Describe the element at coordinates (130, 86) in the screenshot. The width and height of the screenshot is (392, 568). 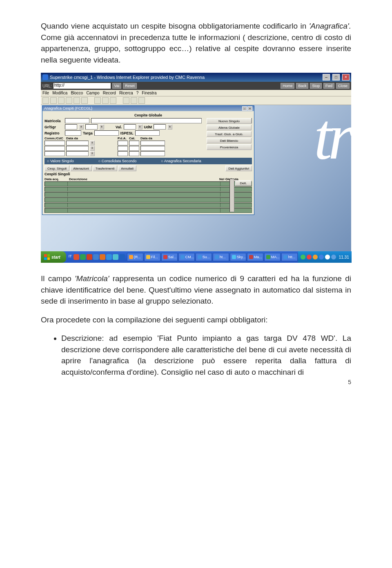
I see `reset-button: Reset` at that location.